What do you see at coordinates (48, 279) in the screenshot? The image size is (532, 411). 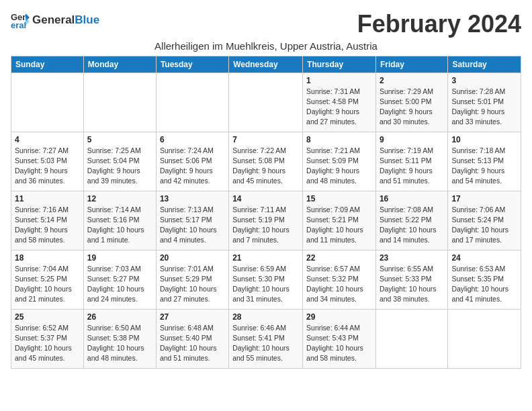 I see `cell-3-0: 18Sunrise: 7:04 AMSunset: 5:25 PMDayligh…` at bounding box center [48, 279].